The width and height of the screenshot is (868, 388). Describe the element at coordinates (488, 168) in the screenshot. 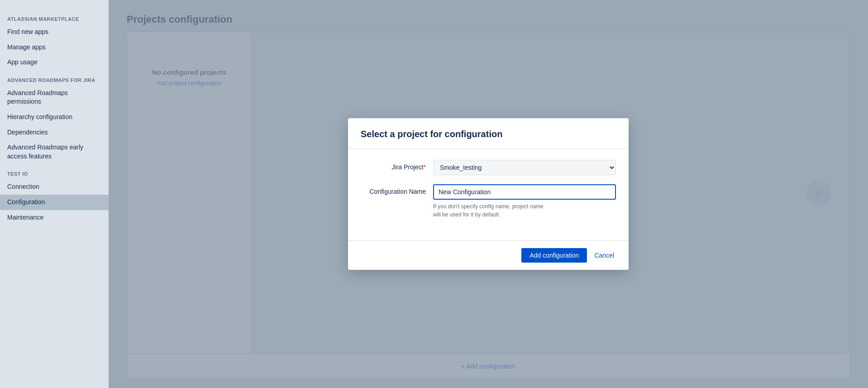

I see `jira-project-row: Jira Project* Smoke_testingProject Alpha…` at that location.